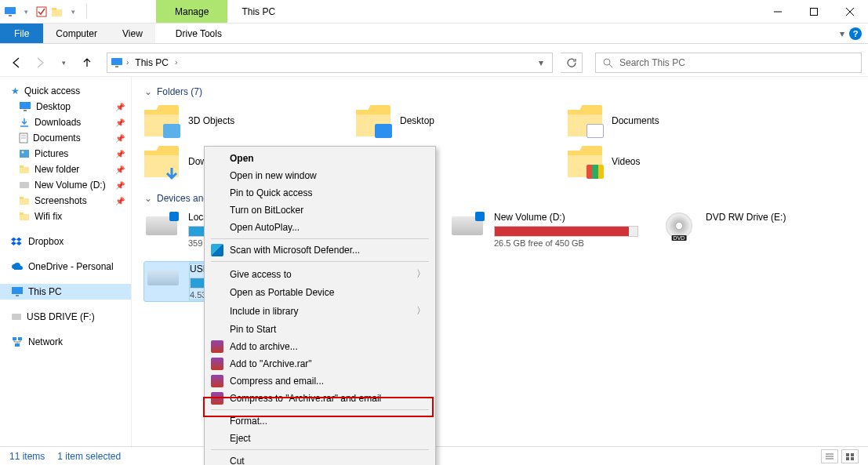 Image resolution: width=868 pixels, height=465 pixels. What do you see at coordinates (850, 456) in the screenshot?
I see `large-icons-view-button` at bounding box center [850, 456].